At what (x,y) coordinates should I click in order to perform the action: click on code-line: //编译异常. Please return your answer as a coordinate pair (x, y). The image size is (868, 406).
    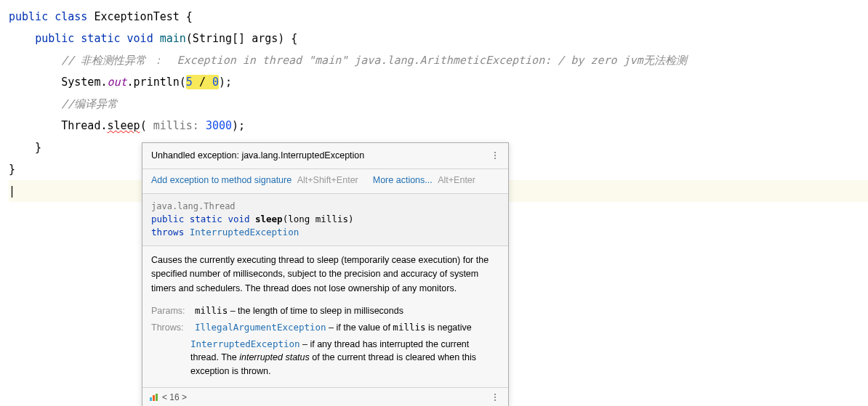
    Looking at the image, I should click on (438, 104).